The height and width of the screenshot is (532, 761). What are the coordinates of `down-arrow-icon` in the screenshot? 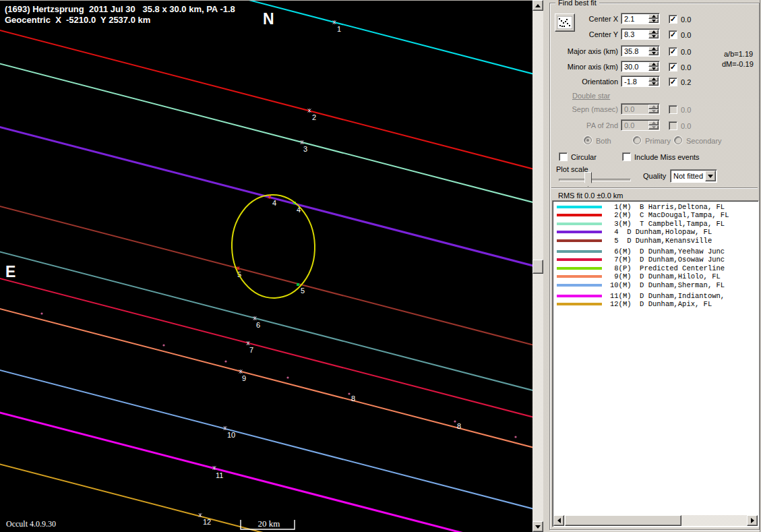 It's located at (538, 527).